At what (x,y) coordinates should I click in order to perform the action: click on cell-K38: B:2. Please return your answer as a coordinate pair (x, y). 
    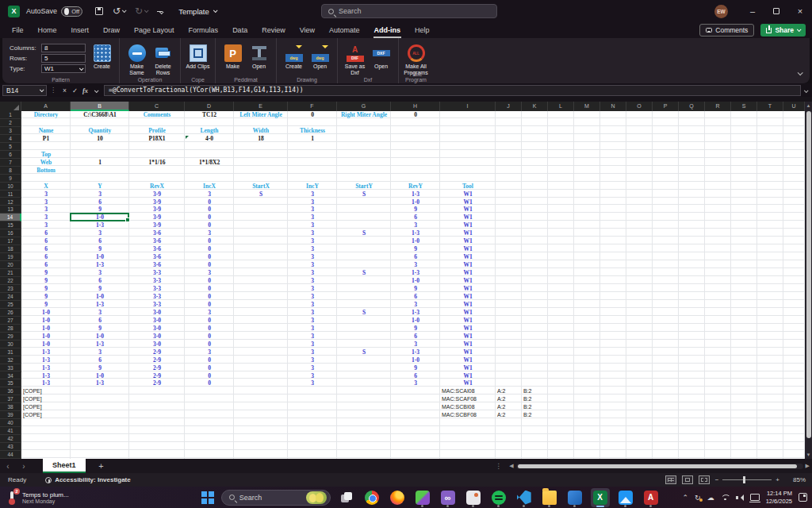
    Looking at the image, I should click on (534, 407).